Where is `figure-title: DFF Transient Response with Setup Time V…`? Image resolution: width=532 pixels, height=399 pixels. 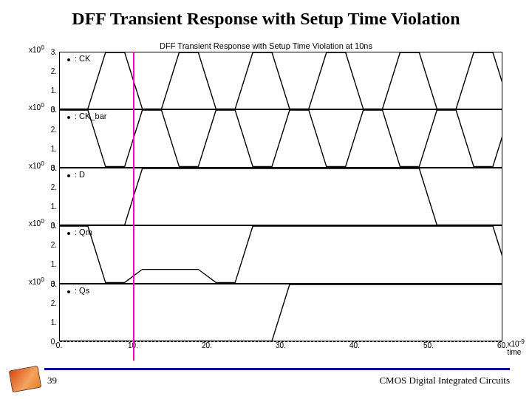 figure-title: DFF Transient Response with Setup Time V… is located at coordinates (266, 46).